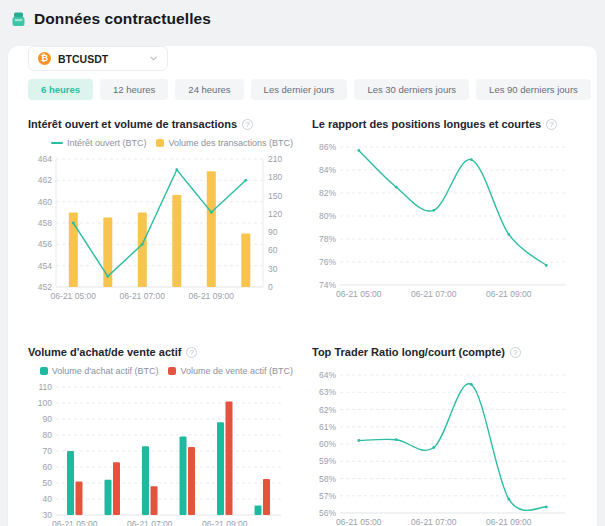 Image resolution: width=605 pixels, height=526 pixels. What do you see at coordinates (160, 228) in the screenshot?
I see `open-interest-volume-plot: 4524544564584604624640306090120150180210…` at bounding box center [160, 228].